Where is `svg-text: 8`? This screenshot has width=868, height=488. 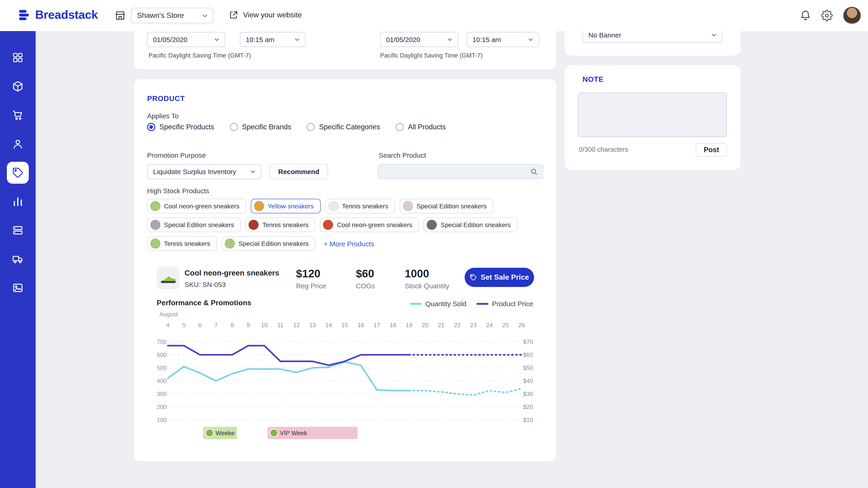
svg-text: 8 is located at coordinates (232, 325).